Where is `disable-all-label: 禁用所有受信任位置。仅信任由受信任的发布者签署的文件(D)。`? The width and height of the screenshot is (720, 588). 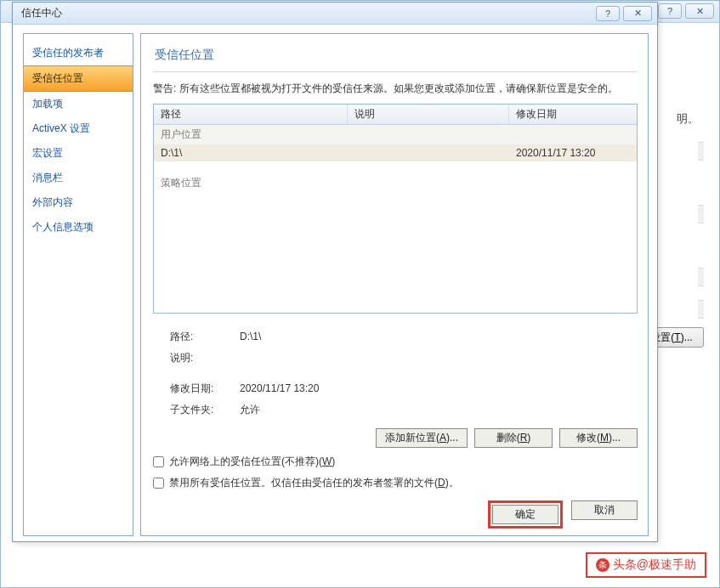 disable-all-label: 禁用所有受信任位置。仅信任由受信任的发布者签署的文件(D)。 is located at coordinates (315, 483).